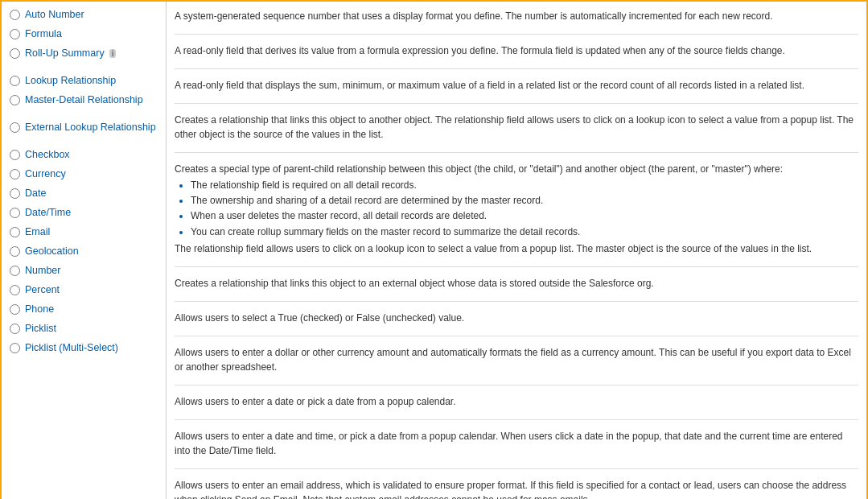 This screenshot has width=868, height=499. What do you see at coordinates (516, 249) in the screenshot?
I see `desc-master-detail-outro-text: The relationship field allows users to c…` at bounding box center [516, 249].